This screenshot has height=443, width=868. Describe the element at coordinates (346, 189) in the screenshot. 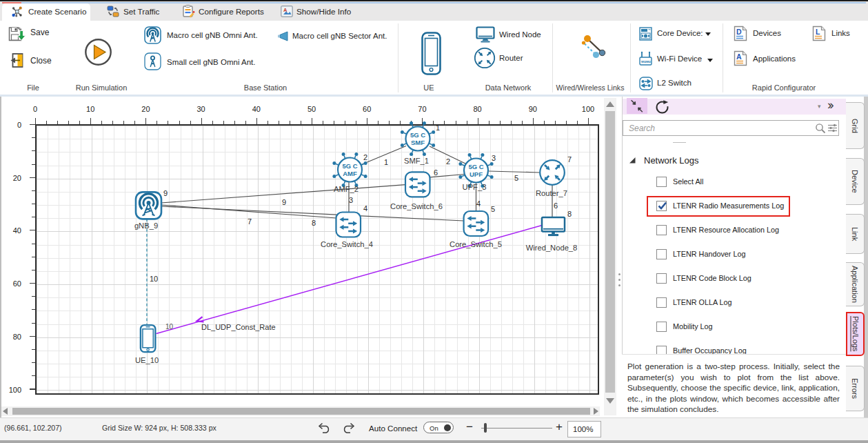

I see `svg-text: AMF_2` at that location.